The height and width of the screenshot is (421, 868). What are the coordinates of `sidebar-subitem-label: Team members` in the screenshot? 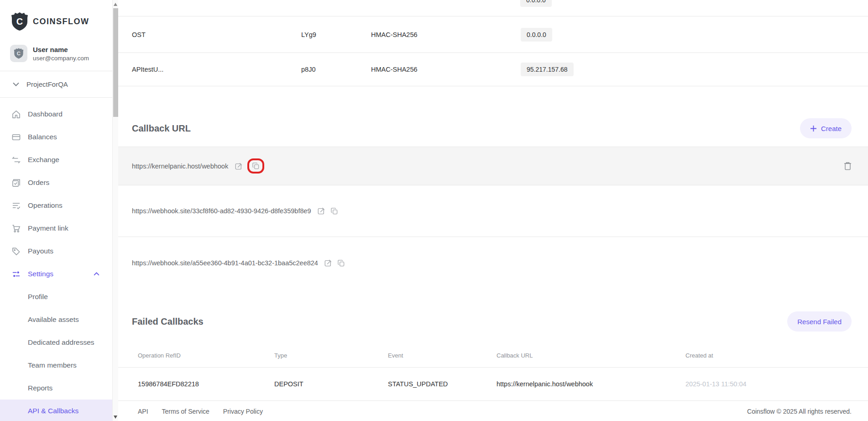 It's located at (52, 365).